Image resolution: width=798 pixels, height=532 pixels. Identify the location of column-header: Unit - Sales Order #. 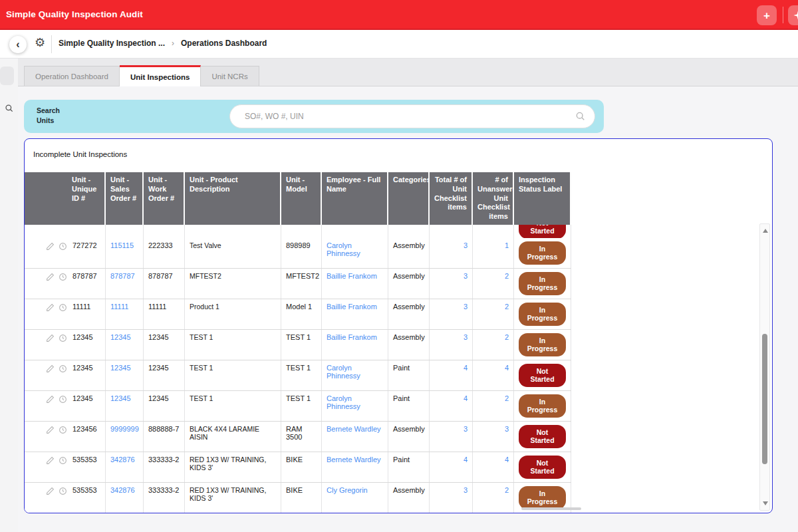
(125, 198).